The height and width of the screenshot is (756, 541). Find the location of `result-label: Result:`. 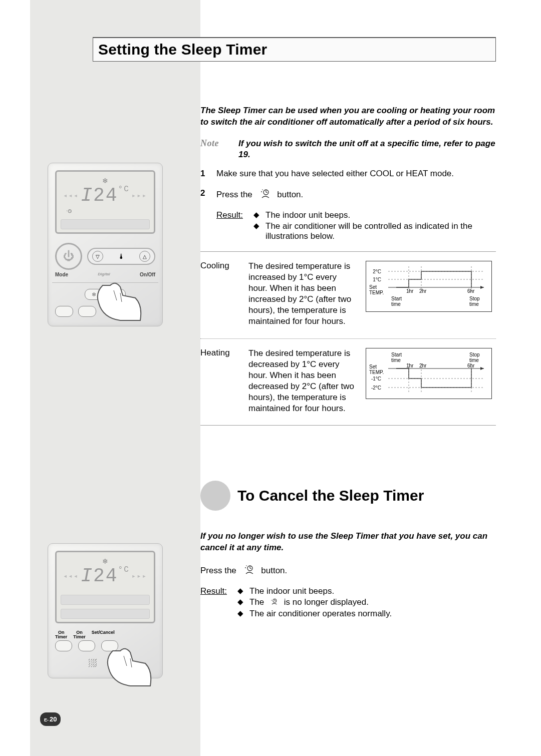

result-label: Result: is located at coordinates (230, 226).